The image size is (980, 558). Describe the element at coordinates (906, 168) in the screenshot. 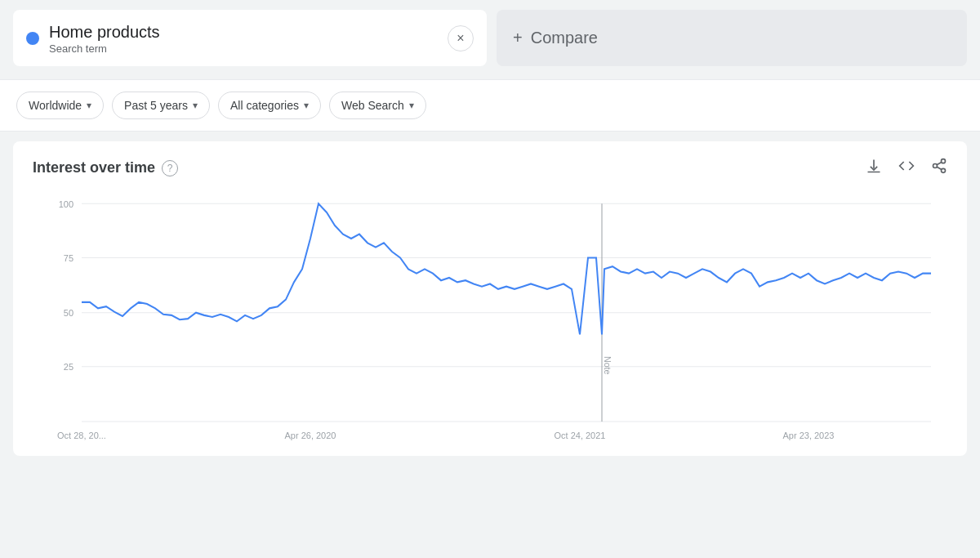

I see `chart-actions` at that location.